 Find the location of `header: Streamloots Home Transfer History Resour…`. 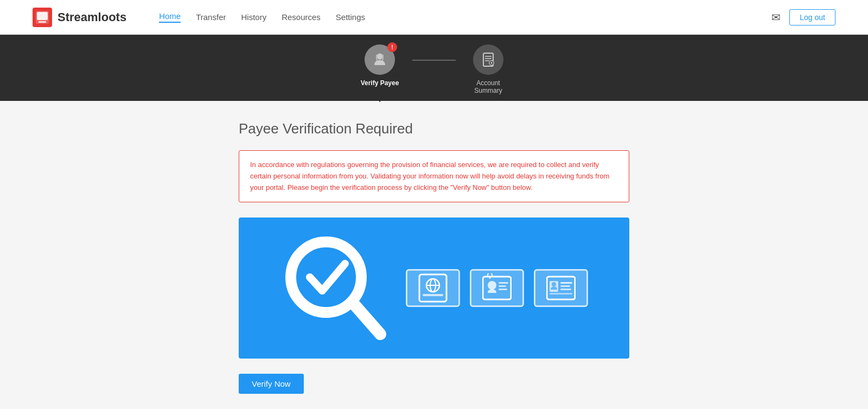

header: Streamloots Home Transfer History Resour… is located at coordinates (434, 17).